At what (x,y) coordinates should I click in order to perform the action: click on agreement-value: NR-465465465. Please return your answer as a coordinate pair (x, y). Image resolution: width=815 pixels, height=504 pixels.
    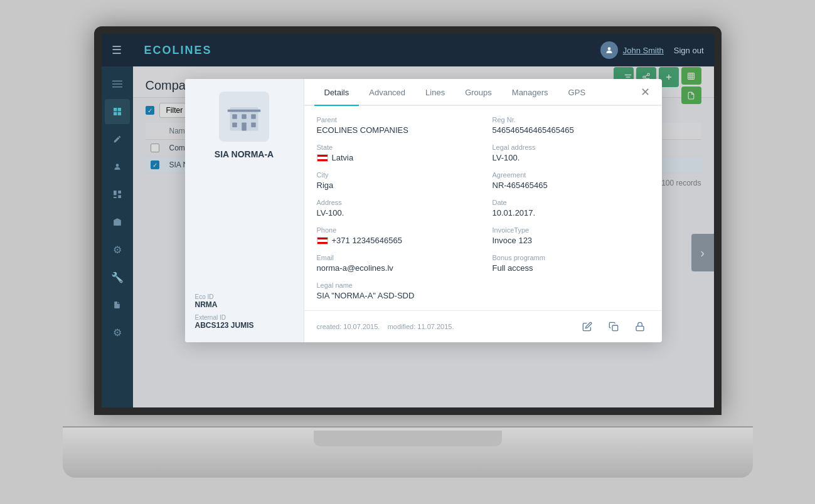
    Looking at the image, I should click on (571, 186).